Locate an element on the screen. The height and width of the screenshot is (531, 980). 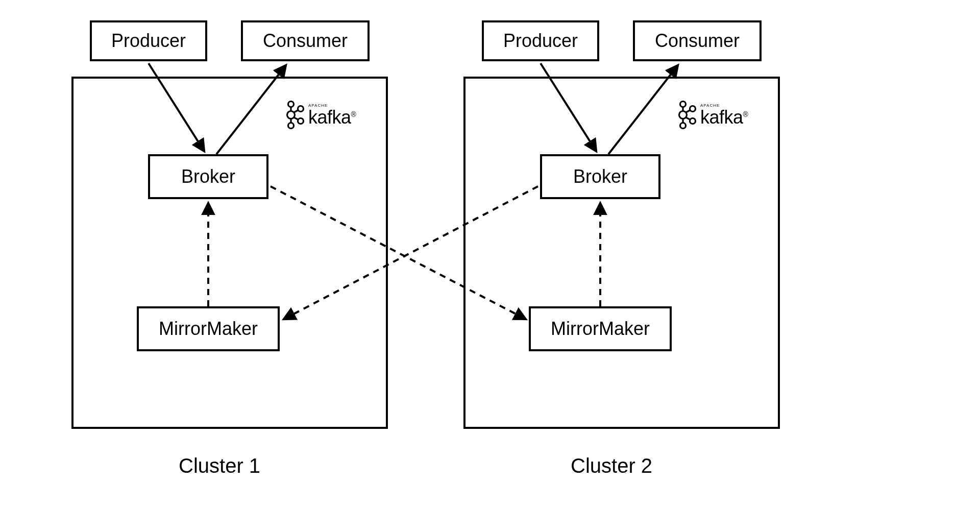
cluster2-mirrormaker-label: MirrorMaker is located at coordinates (600, 329).